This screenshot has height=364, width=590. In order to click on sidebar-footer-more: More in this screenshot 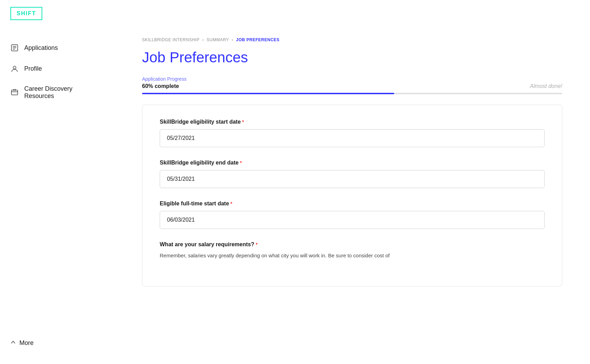, I will do `click(57, 343)`.